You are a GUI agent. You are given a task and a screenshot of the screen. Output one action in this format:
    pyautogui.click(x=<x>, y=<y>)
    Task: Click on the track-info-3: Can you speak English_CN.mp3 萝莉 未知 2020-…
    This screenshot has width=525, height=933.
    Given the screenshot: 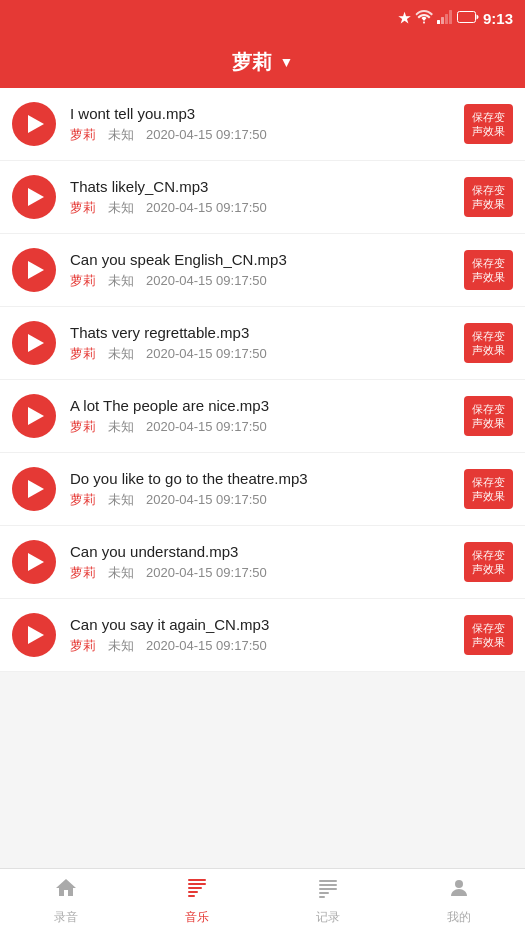 What is the action you would take?
    pyautogui.click(x=260, y=270)
    